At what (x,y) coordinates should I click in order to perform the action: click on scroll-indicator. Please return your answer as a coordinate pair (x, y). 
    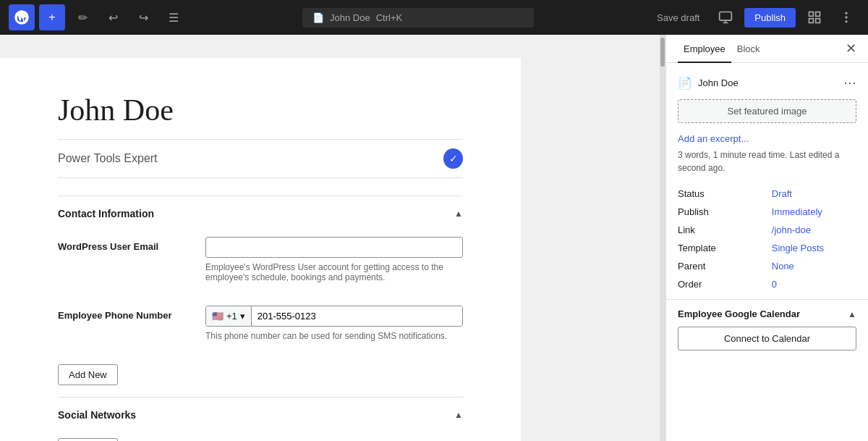
    Looking at the image, I should click on (663, 238).